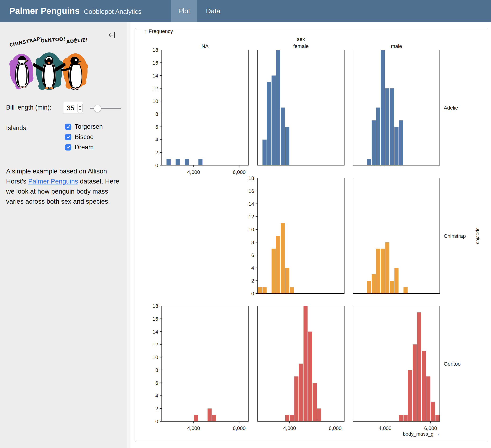  What do you see at coordinates (159, 31) in the screenshot?
I see `y-axis-title: ↑ Frequency` at bounding box center [159, 31].